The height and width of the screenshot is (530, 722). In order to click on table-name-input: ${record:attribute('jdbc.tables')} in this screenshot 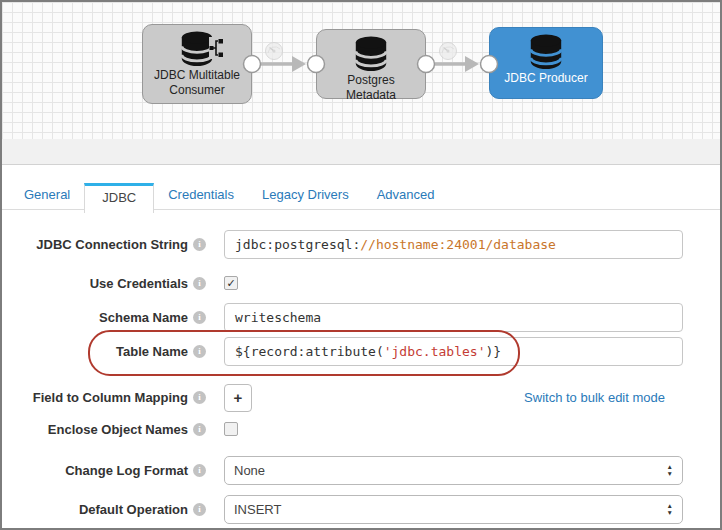, I will do `click(454, 352)`.